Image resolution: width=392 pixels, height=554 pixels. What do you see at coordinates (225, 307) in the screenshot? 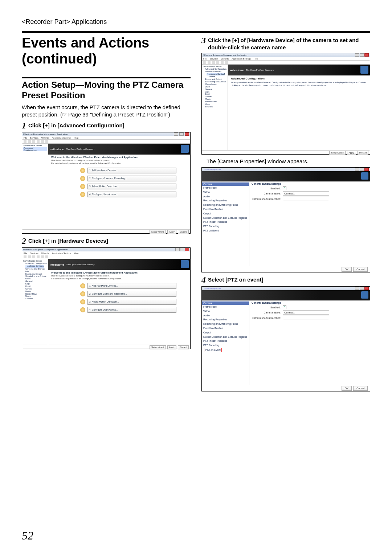
I see `nav-item: Frame Rate` at bounding box center [225, 307].